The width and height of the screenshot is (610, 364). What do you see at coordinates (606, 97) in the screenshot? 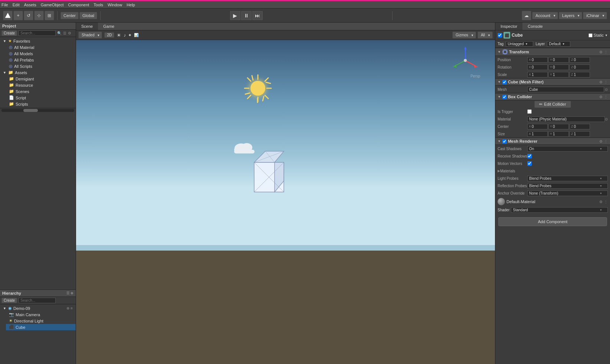
I see `box-collider-overflow-icon: ⋮` at bounding box center [606, 97].